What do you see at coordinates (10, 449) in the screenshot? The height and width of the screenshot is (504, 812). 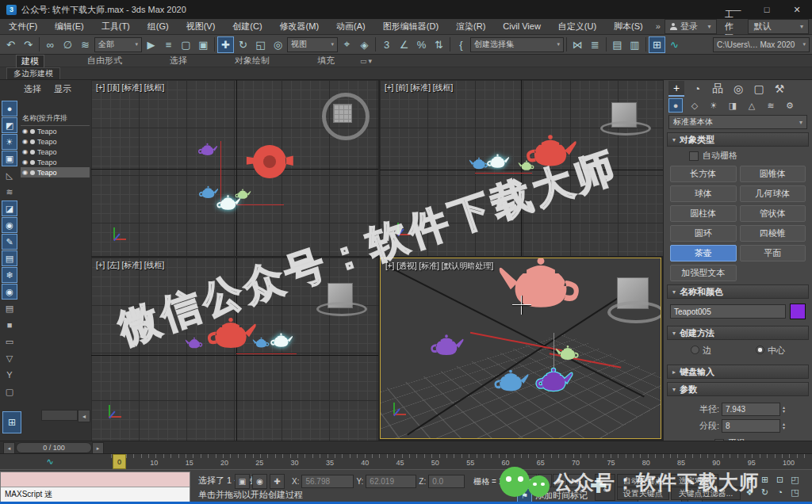 I see `time-back-icon: ◂` at bounding box center [10, 449].